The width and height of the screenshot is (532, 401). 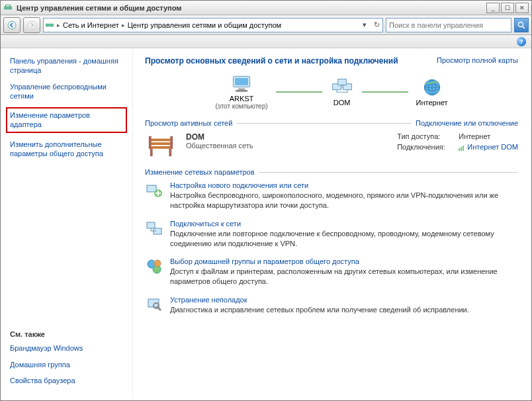 I want to click on connection-link: Интернет DOM, so click(x=492, y=147).